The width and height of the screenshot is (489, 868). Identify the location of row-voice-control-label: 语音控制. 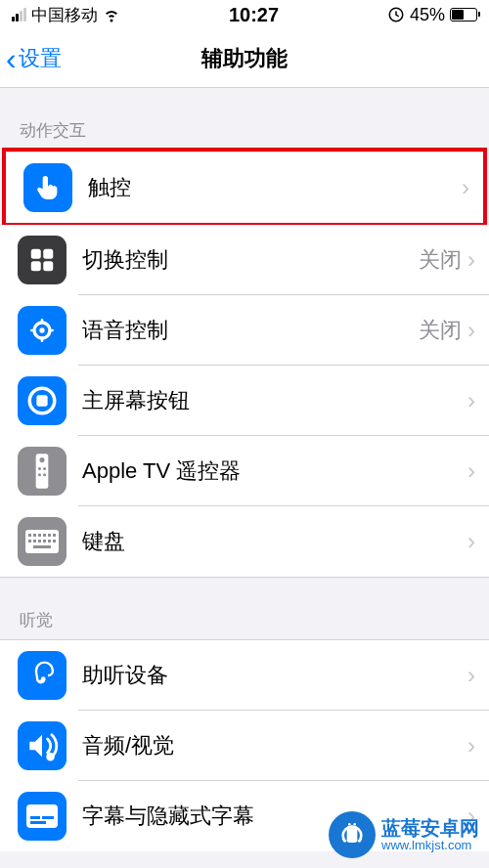
(250, 330).